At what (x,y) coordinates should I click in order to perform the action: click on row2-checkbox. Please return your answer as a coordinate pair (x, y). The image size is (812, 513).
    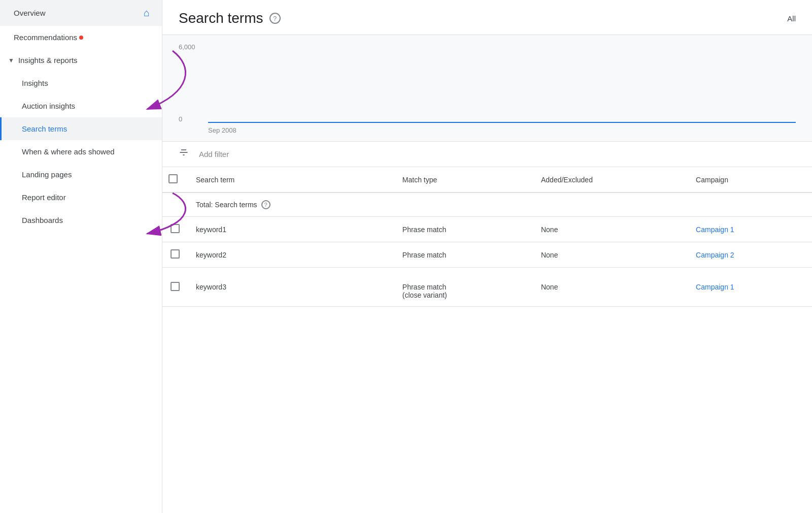
    Looking at the image, I should click on (175, 254).